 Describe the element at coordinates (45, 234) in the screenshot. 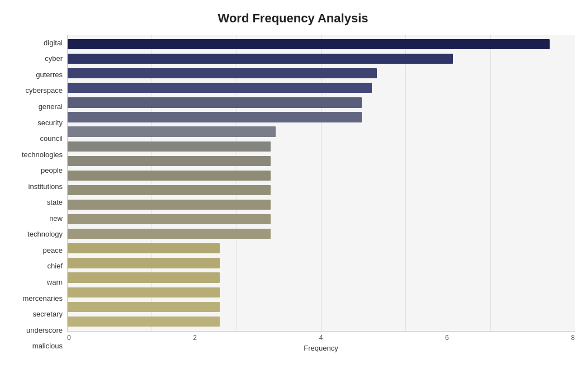

I see `y-label: technology` at that location.